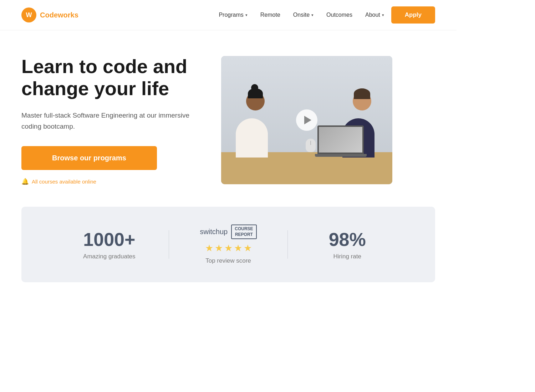  I want to click on graduates-label: Amazing graduates, so click(109, 257).